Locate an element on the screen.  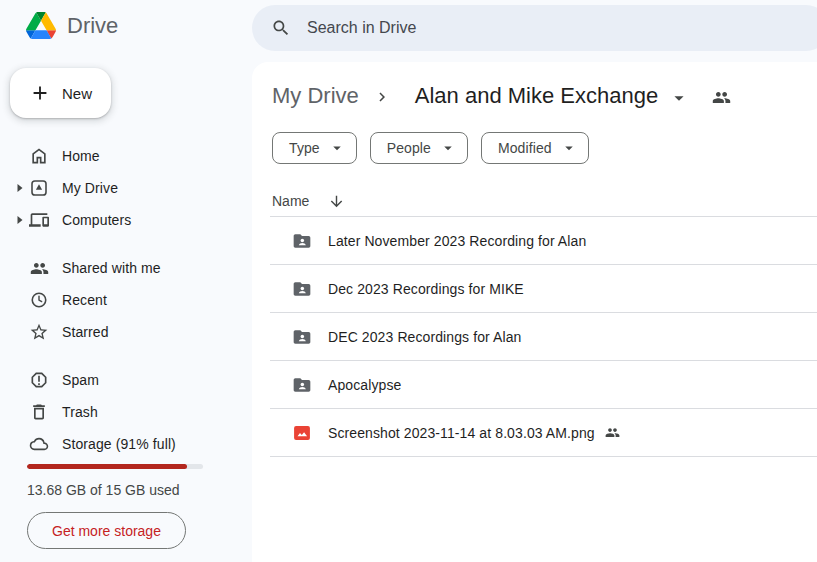
sidebar-item-recent: Recent is located at coordinates (126, 300).